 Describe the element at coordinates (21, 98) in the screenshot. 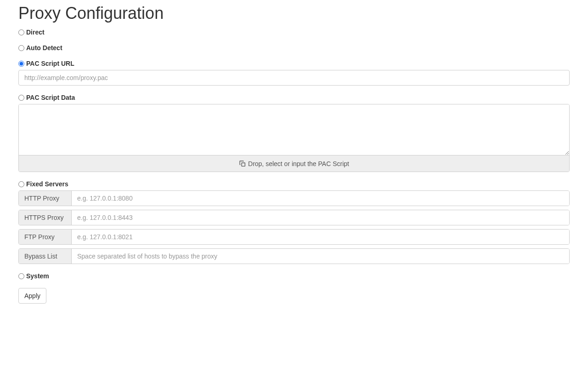

I see `radio-pac-data` at that location.